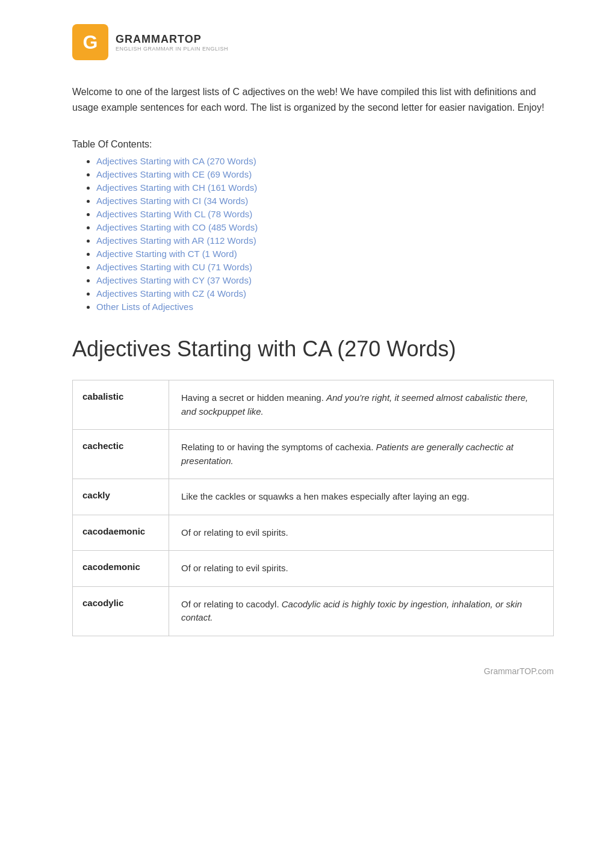  Describe the element at coordinates (361, 405) in the screenshot. I see `definition-cell: Having a secret or hidden meaning. And y…` at that location.